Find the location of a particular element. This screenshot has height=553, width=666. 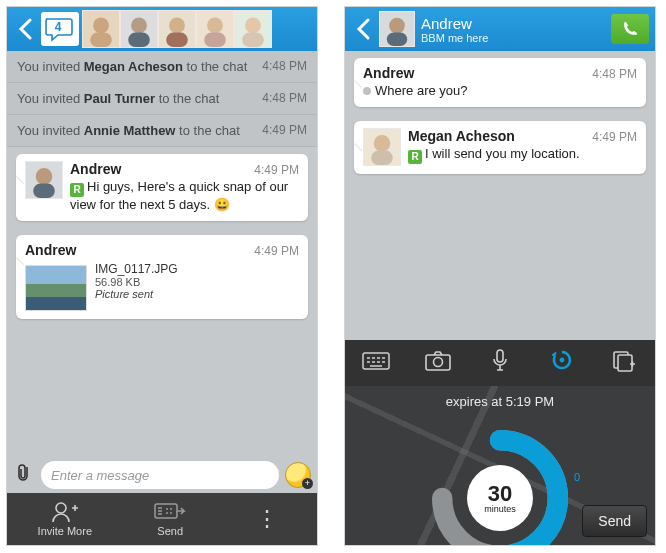

message-bubble: Andrew 4:49 PM RHi guys, Here's a quick … is located at coordinates (162, 188).